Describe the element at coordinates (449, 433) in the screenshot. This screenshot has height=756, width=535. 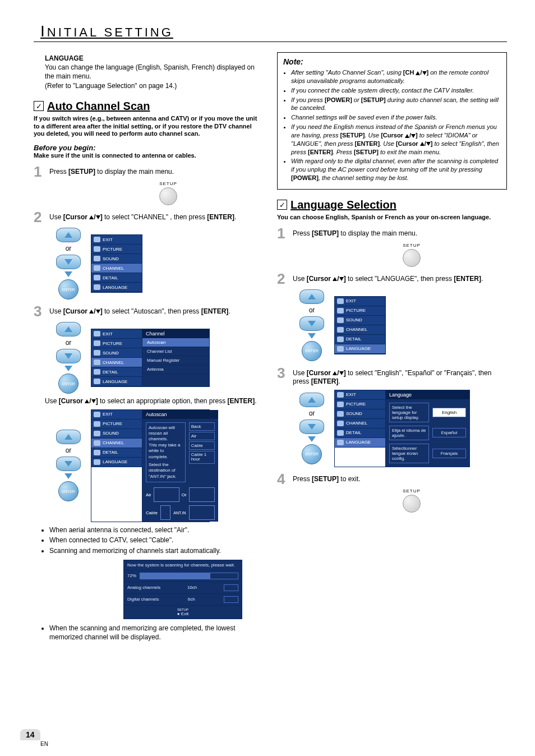
I see `lang-opt: Español` at that location.